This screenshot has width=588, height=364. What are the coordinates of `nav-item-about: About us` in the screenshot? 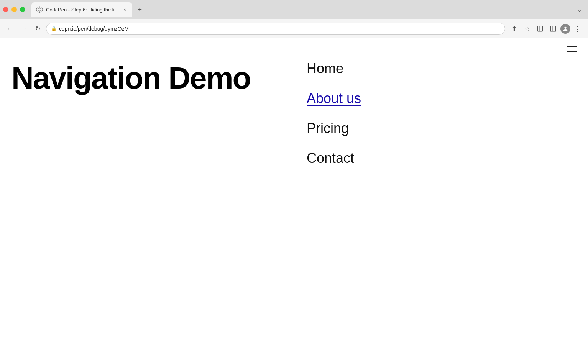 It's located at (440, 98).